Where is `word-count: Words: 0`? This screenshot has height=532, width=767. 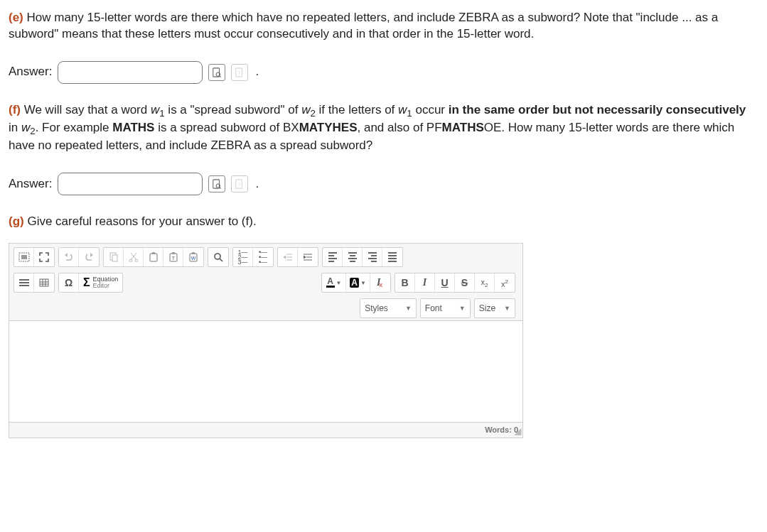
word-count: Words: 0 is located at coordinates (502, 430).